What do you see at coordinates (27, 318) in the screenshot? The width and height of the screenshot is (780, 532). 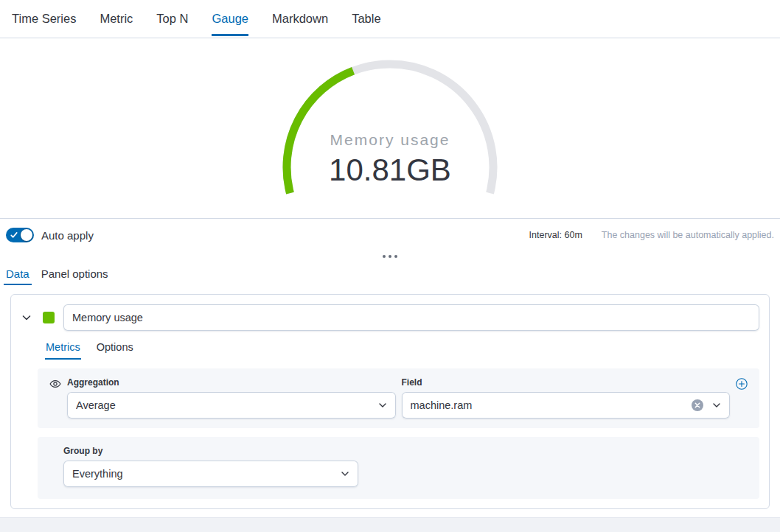 I see `series-collapse-button` at bounding box center [27, 318].